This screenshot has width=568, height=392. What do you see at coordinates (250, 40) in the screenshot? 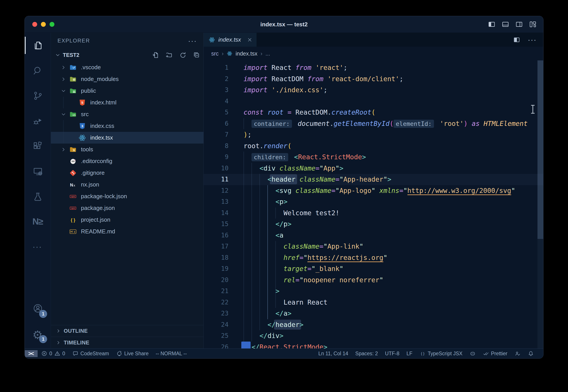
I see `close-tab-icon` at bounding box center [250, 40].